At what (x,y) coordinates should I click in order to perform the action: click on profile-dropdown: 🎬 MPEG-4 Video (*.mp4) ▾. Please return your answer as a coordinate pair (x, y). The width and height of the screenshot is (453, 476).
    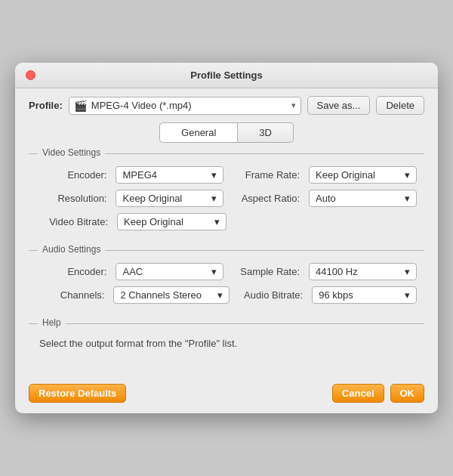
    Looking at the image, I should click on (185, 106).